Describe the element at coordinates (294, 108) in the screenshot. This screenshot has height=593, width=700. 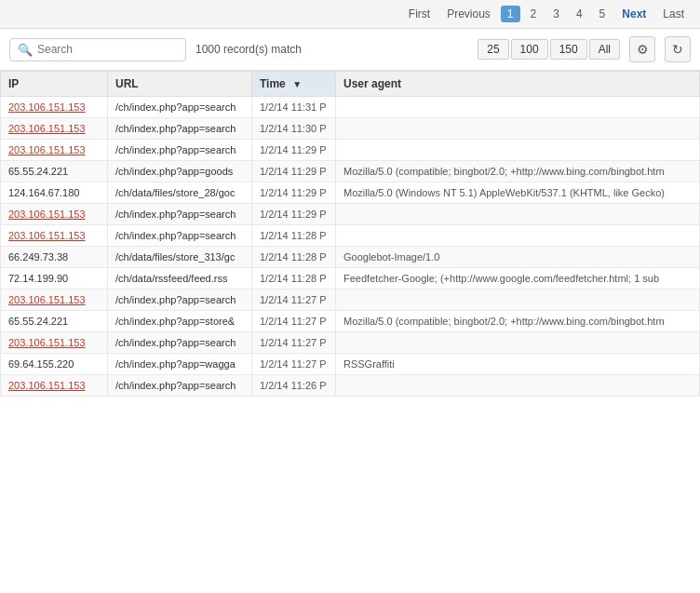
I see `cell-time: 1/2/14 11:31 P` at that location.